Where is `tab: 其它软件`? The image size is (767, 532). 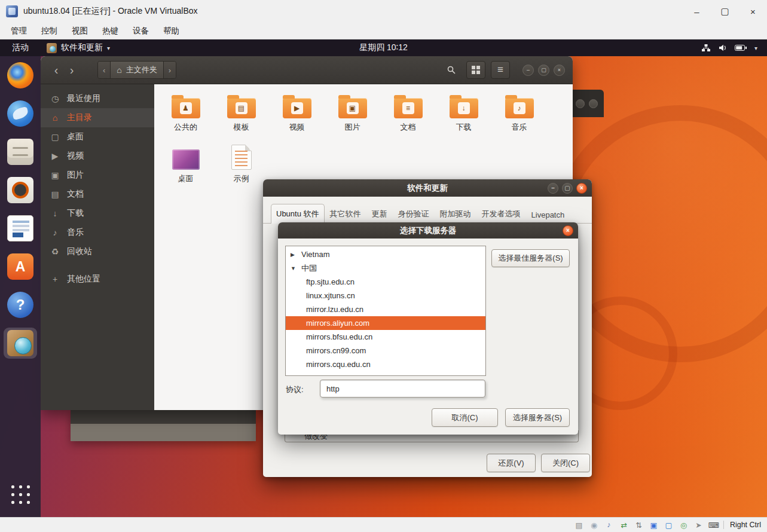
tab: 其它软件 is located at coordinates (346, 214).